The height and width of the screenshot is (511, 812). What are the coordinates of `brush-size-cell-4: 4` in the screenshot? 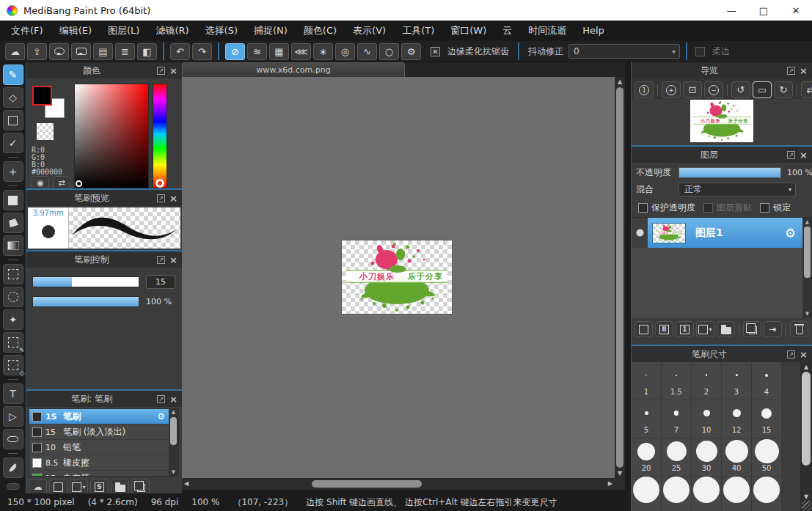 It's located at (767, 381).